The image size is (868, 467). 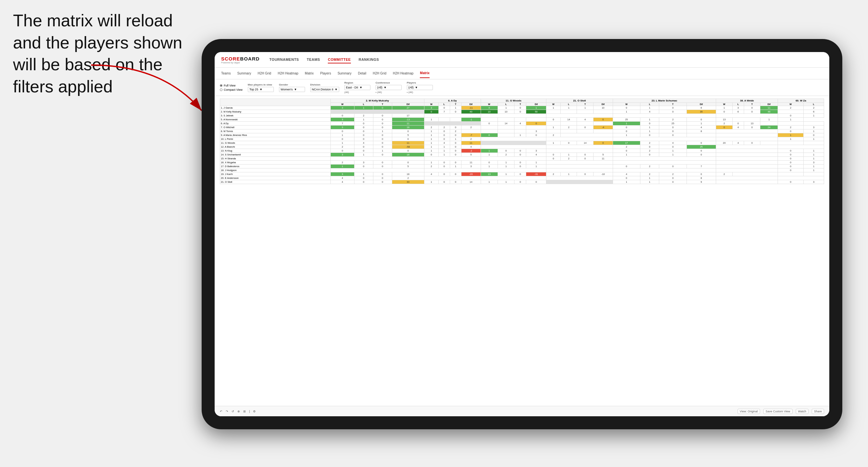 What do you see at coordinates (778, 411) in the screenshot?
I see `save-custom-view-button: Save Custom View` at bounding box center [778, 411].